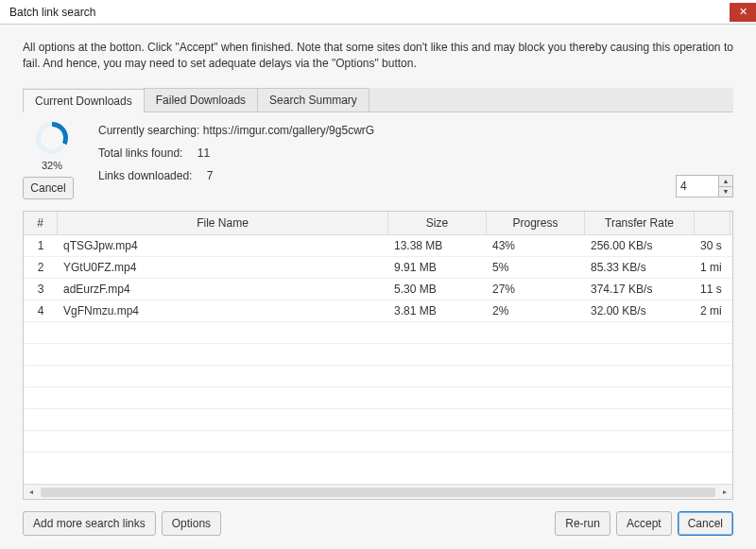 This screenshot has width=756, height=549. Describe the element at coordinates (210, 176) in the screenshot. I see `downloaded-value: 7` at that location.